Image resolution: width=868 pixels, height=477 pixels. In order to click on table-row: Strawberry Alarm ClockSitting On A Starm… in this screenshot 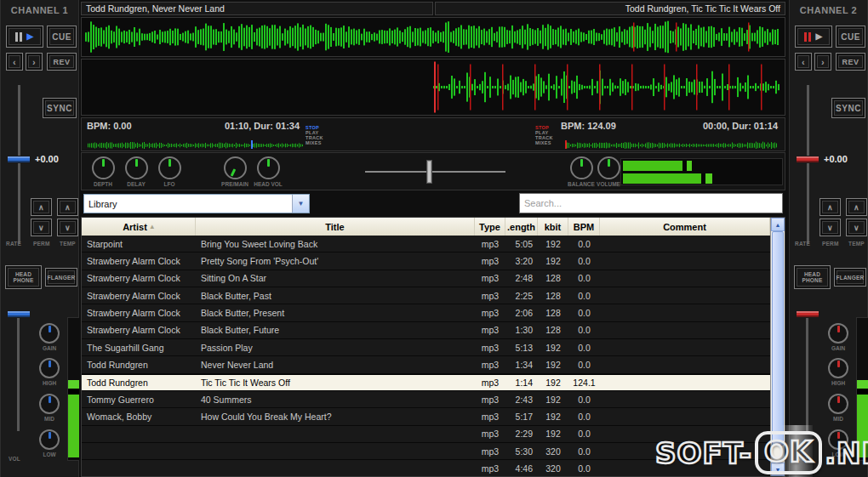, I will do `click(425, 279)`.